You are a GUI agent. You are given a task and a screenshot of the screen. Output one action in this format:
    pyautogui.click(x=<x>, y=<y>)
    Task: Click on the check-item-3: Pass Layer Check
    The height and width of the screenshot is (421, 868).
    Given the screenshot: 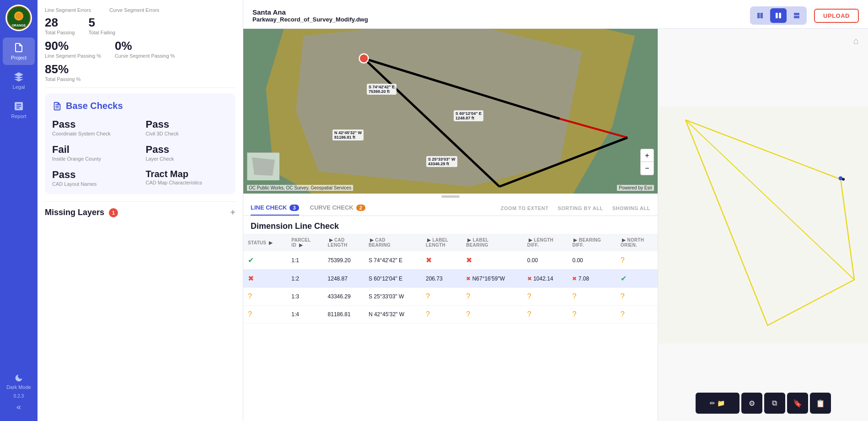 What is the action you would take?
    pyautogui.click(x=188, y=153)
    